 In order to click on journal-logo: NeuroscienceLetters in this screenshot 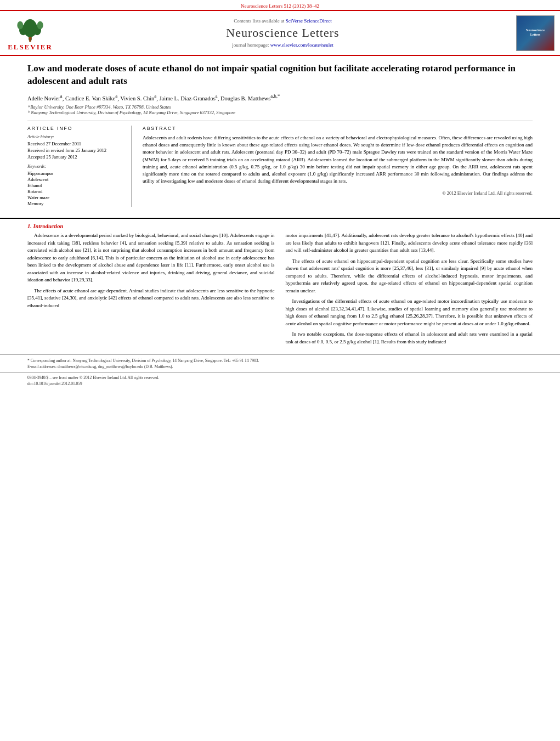, I will do `click(533, 33)`.